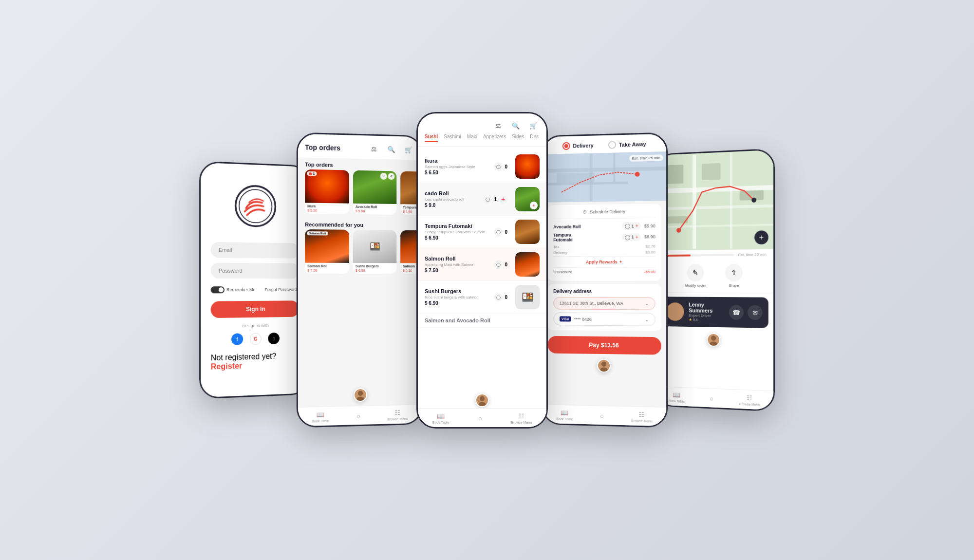 This screenshot has height=560, width=974. What do you see at coordinates (227, 366) in the screenshot?
I see `register-link: Register` at bounding box center [227, 366].